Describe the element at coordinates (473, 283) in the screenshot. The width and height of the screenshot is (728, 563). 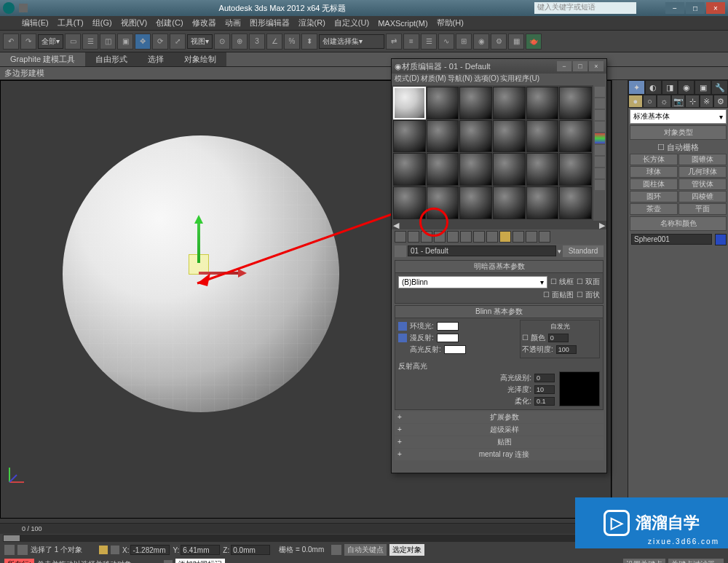
I see `shader-dropdown: (B)Blinn▾` at that location.